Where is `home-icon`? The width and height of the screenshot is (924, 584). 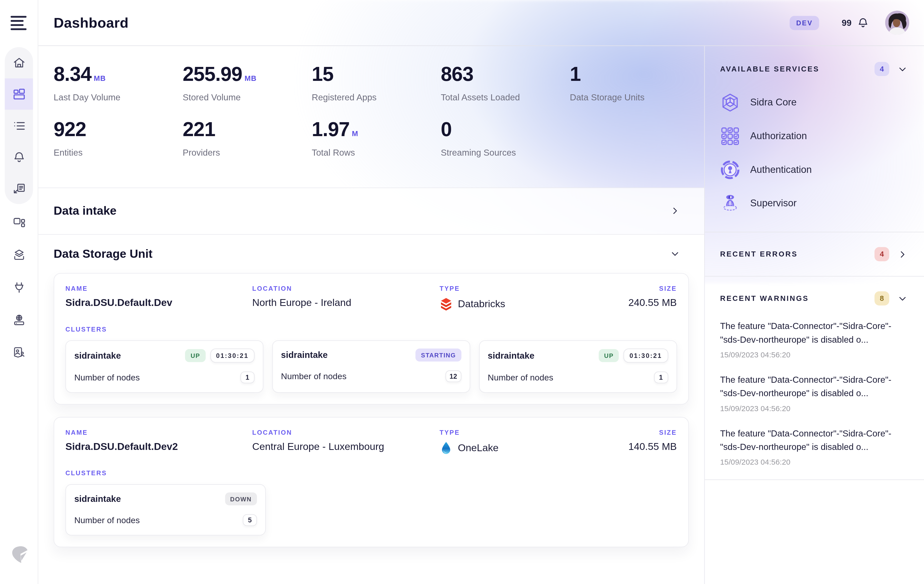 home-icon is located at coordinates (19, 63).